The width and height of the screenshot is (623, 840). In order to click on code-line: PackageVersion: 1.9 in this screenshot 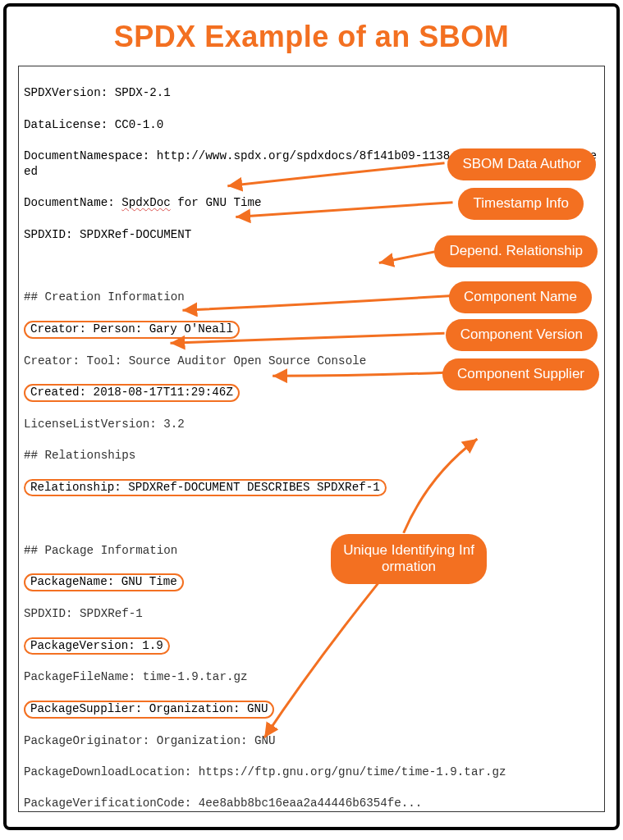, I will do `click(312, 646)`.